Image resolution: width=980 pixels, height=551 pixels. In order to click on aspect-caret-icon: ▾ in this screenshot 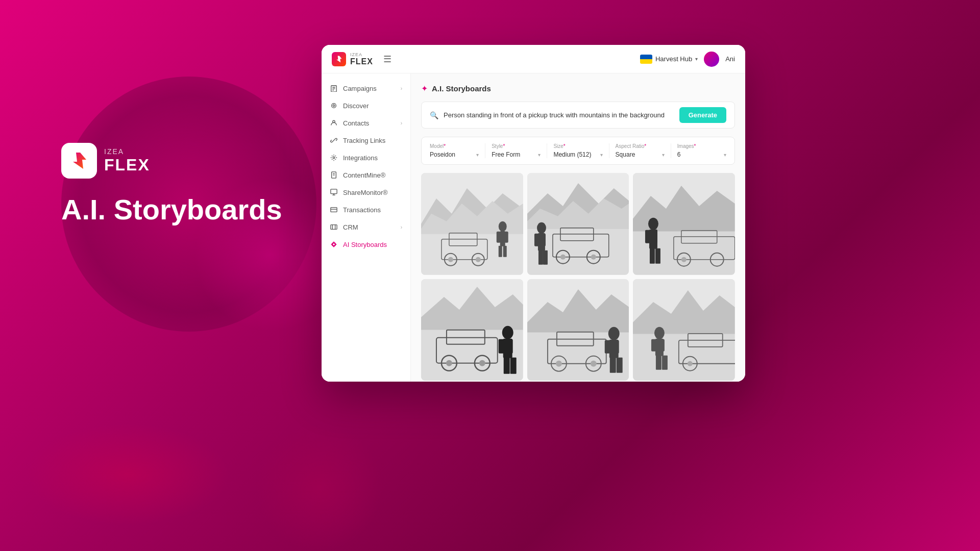, I will do `click(664, 155)`.